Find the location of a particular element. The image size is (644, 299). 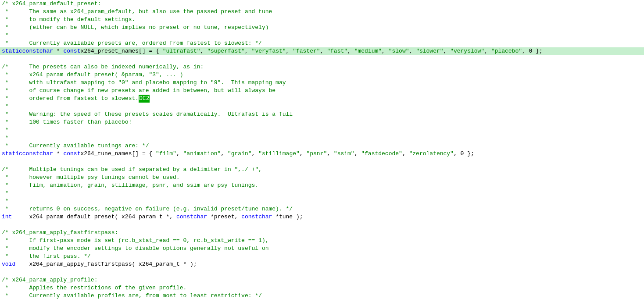

code-line: * modify the encoder settings to disable… is located at coordinates (322, 249).